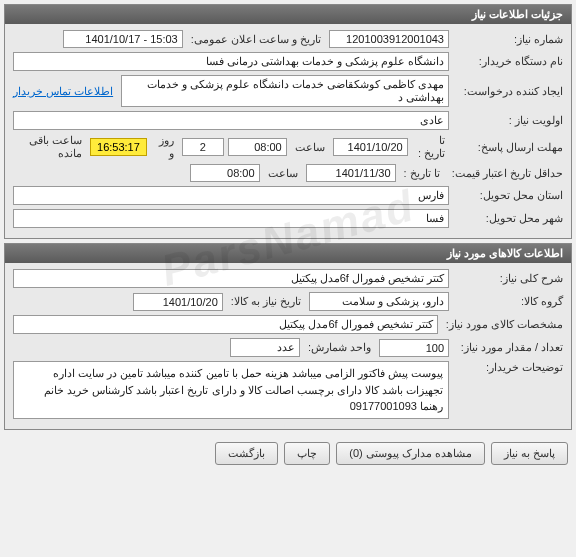 The height and width of the screenshot is (557, 576). Describe the element at coordinates (310, 148) in the screenshot. I see `time-label-1: ساعت` at that location.